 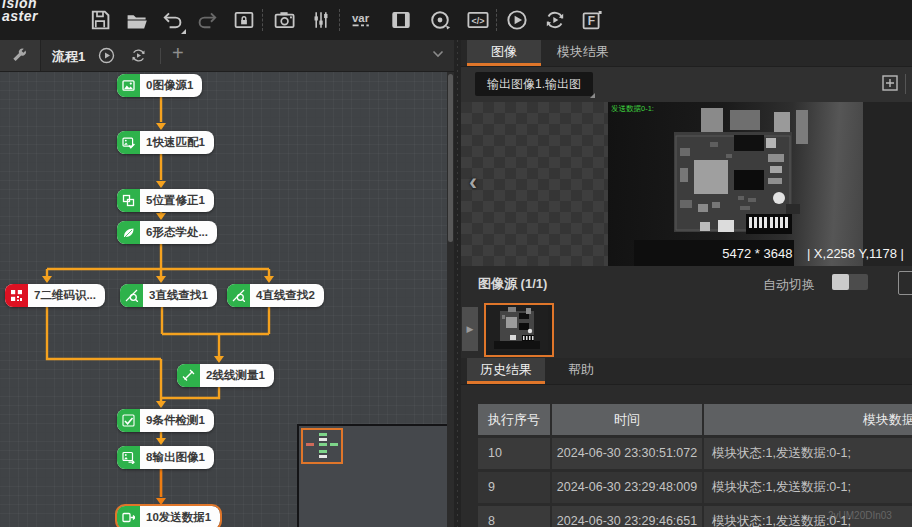 What do you see at coordinates (128, 232) in the screenshot?
I see `morphology-icon` at bounding box center [128, 232].